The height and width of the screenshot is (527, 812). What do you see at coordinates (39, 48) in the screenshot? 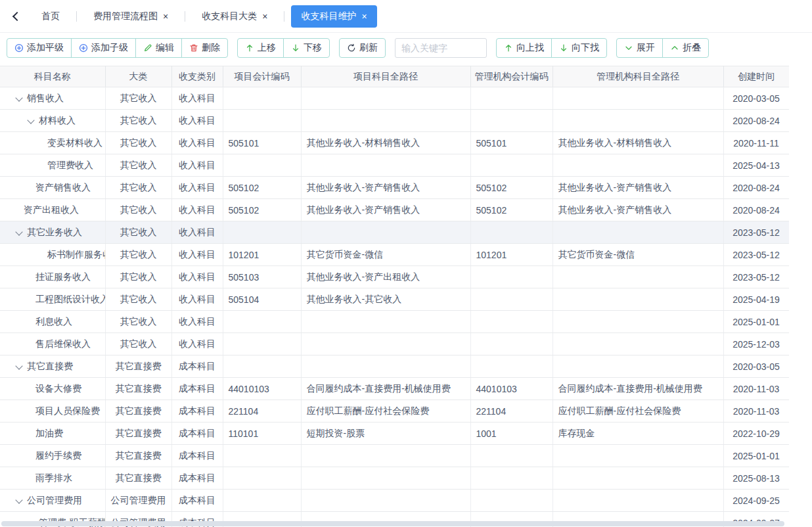
I see `添加平级-button: 添加平级` at bounding box center [39, 48].